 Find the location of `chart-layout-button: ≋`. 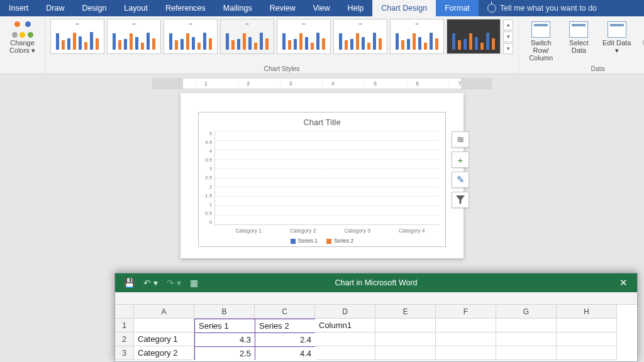

chart-layout-button: ≋ is located at coordinates (460, 140).